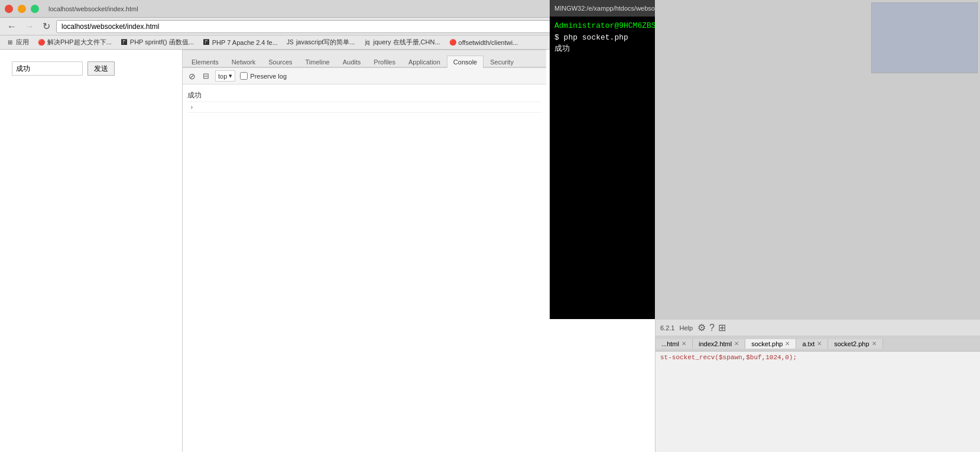 This screenshot has width=980, height=452. What do you see at coordinates (231, 76) in the screenshot?
I see `context-dropdown-icon: ▾` at bounding box center [231, 76].